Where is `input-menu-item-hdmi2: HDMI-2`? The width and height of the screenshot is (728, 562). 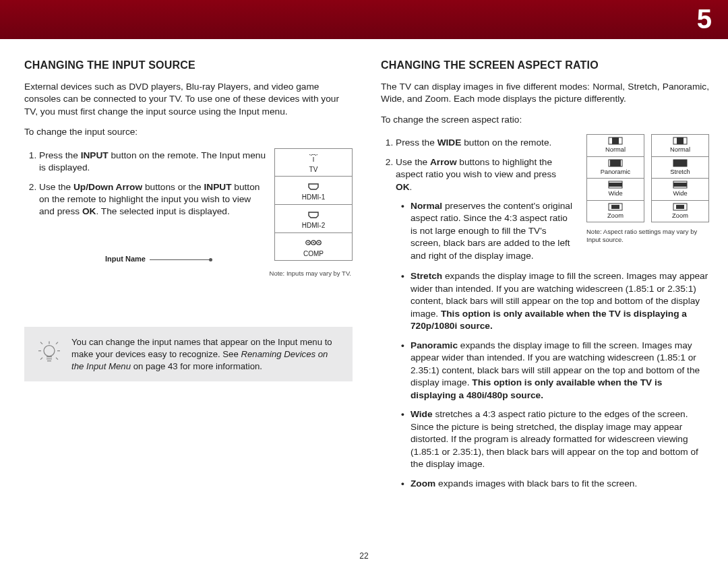 input-menu-item-hdmi2: HDMI-2 is located at coordinates (313, 219).